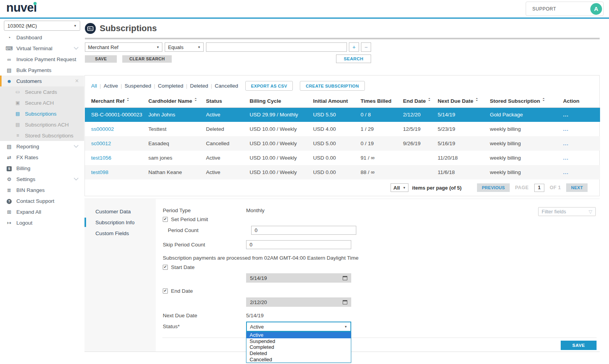 The width and height of the screenshot is (609, 364). I want to click on sidebar-item-reporting: ▤Reporting, so click(42, 146).